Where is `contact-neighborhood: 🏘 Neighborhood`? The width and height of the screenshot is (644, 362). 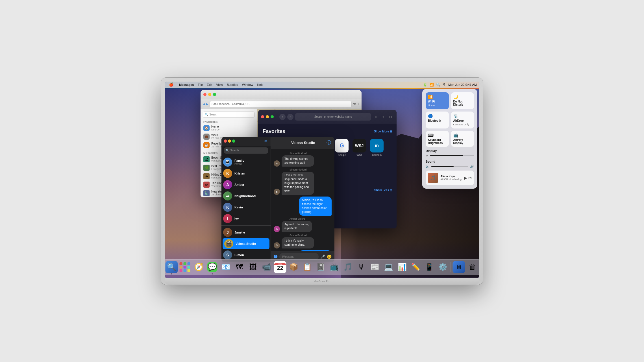
contact-neighborhood: 🏘 Neighborhood is located at coordinates (246, 196).